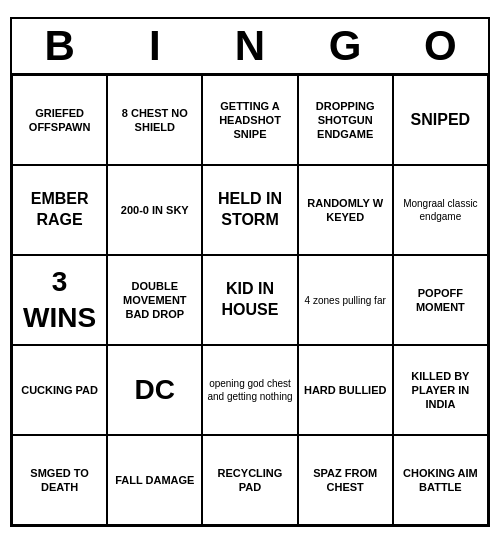  I want to click on bingo-cell: HARD BULLIED, so click(346, 390).